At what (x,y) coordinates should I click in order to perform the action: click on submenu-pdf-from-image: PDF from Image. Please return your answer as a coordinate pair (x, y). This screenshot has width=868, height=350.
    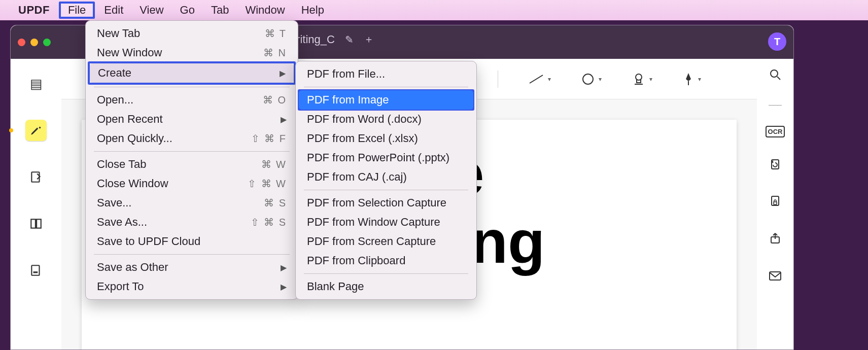
    Looking at the image, I should click on (386, 100).